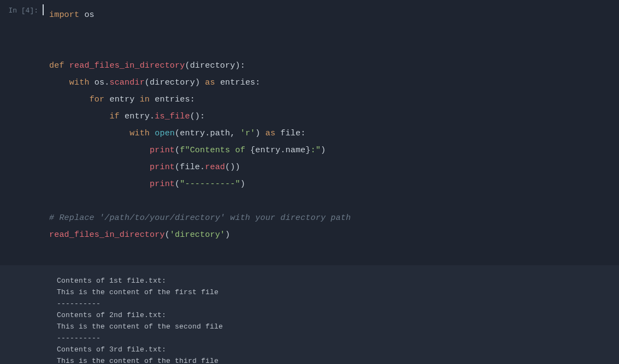 This screenshot has height=364, width=619. I want to click on fn-scandir: scandir, so click(127, 83).